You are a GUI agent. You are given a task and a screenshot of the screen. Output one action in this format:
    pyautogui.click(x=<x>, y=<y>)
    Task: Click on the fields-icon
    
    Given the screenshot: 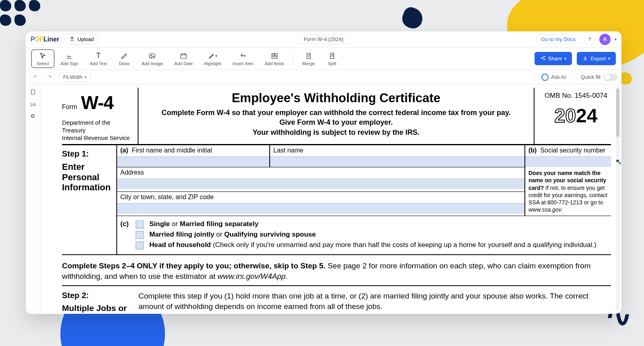 What is the action you would take?
    pyautogui.click(x=275, y=56)
    